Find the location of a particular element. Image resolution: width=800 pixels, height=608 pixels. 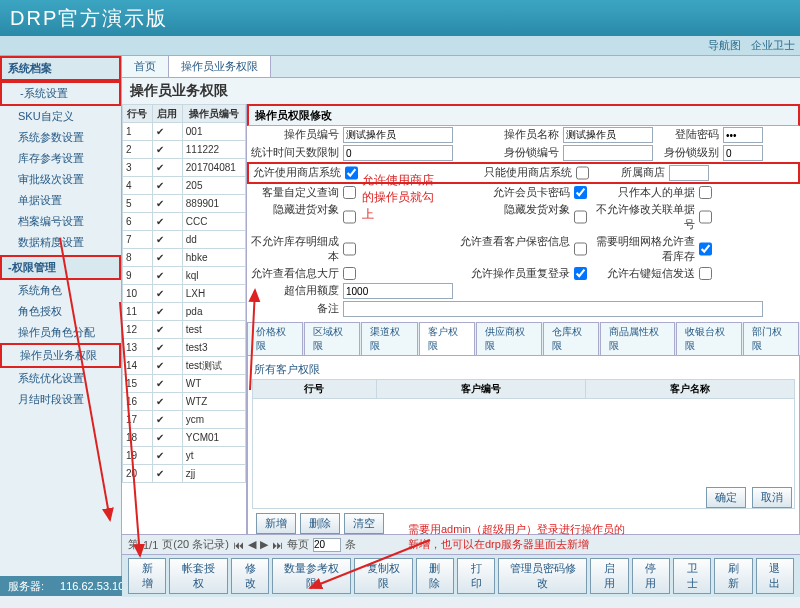

table-row: 14✔test测试 is located at coordinates (184, 366).